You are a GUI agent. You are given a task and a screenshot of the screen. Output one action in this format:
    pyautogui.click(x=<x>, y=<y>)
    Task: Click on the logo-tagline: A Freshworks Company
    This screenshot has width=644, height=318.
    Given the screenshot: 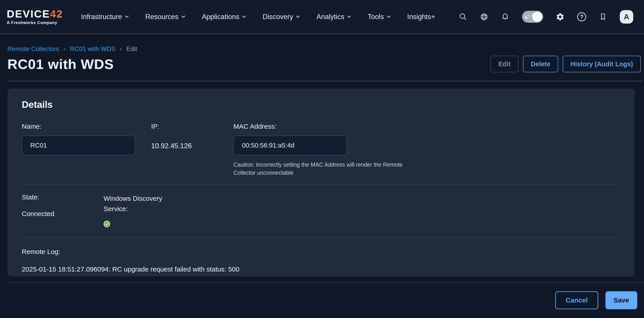 What is the action you would take?
    pyautogui.click(x=35, y=23)
    